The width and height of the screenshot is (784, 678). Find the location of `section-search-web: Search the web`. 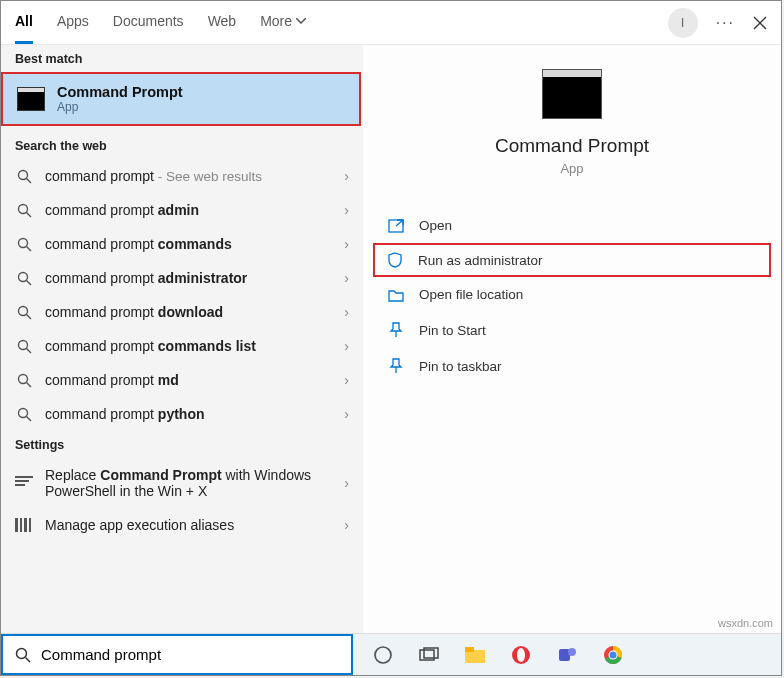

section-search-web: Search the web is located at coordinates (182, 146).